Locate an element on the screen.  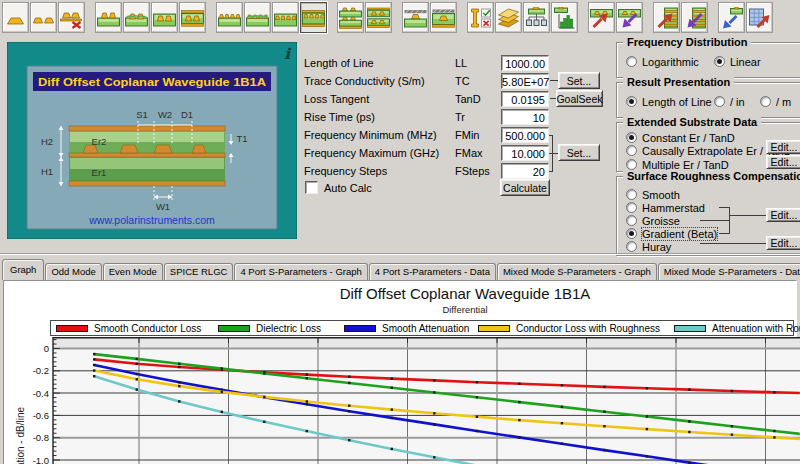
field-label-frequency-steps: Frequency Steps is located at coordinates (346, 171).